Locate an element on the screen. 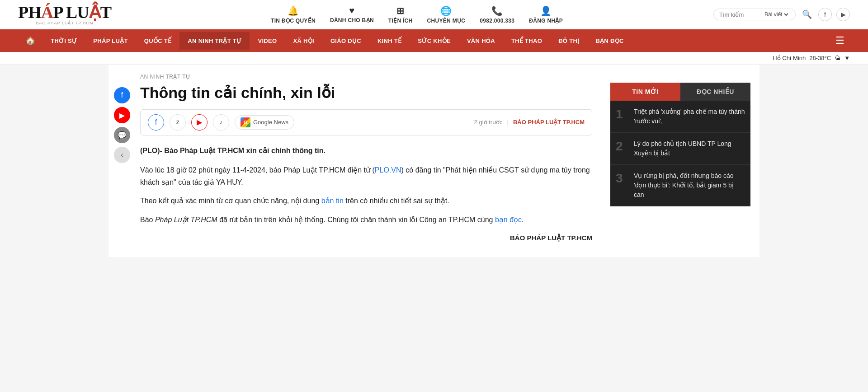 The height and width of the screenshot is (392, 868). article-byline: BÁO PHÁP LUẬT TP.HCM is located at coordinates (366, 238).